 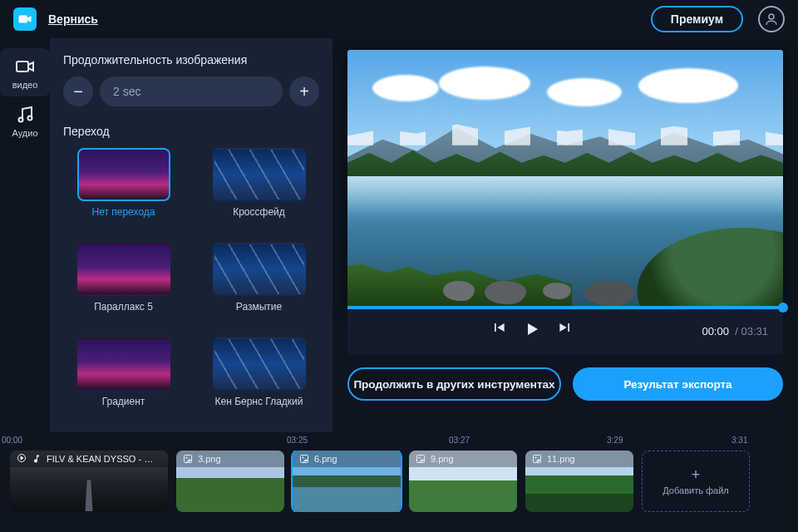 I want to click on timeline-clip: FILV & KEAN DYSSO - …, so click(x=89, y=481).